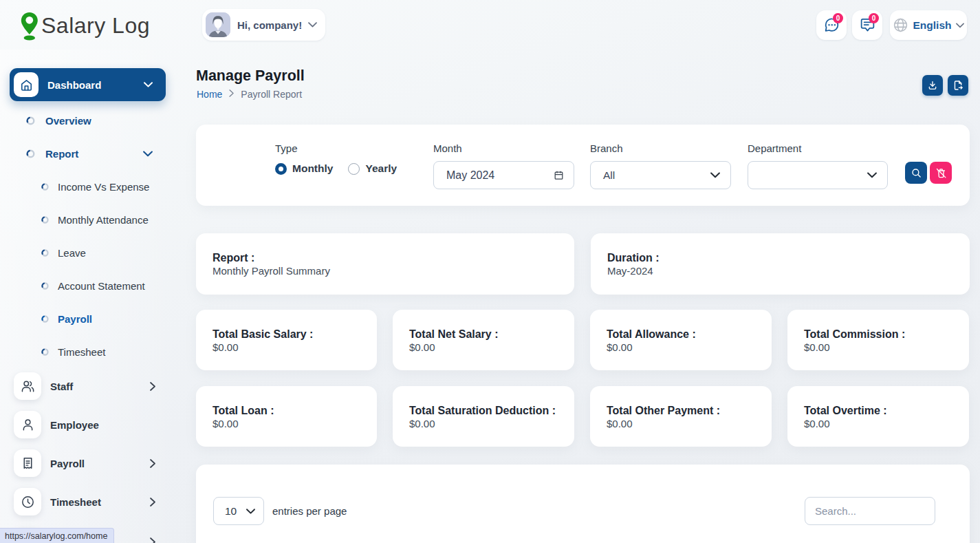  What do you see at coordinates (681, 340) in the screenshot?
I see `stat-card-allowance: Total Allowance : $0.00` at bounding box center [681, 340].